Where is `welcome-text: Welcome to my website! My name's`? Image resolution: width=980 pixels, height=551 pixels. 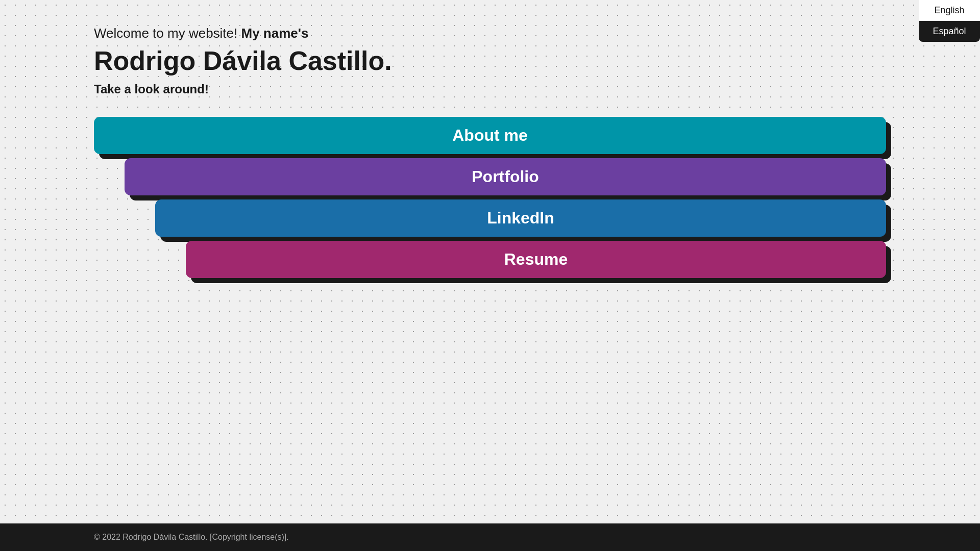
welcome-text: Welcome to my website! My name's is located at coordinates (490, 34).